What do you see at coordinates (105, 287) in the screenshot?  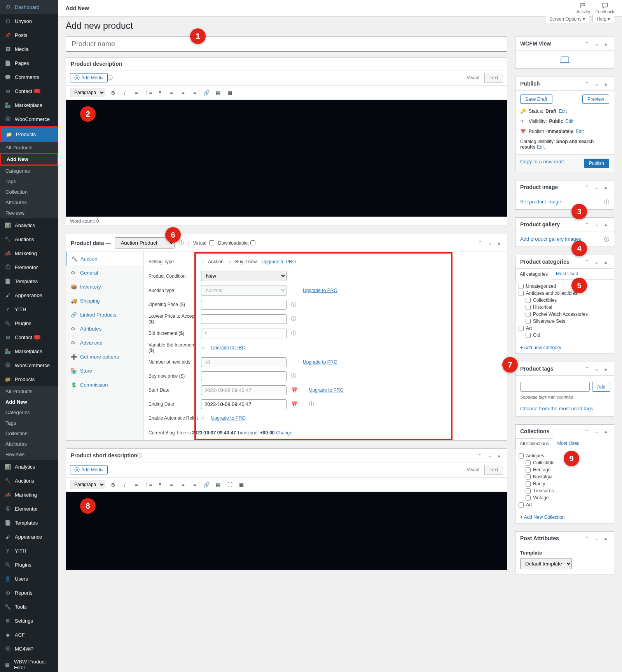 I see `pd-tab-inventory: 📦Inventory` at bounding box center [105, 287].